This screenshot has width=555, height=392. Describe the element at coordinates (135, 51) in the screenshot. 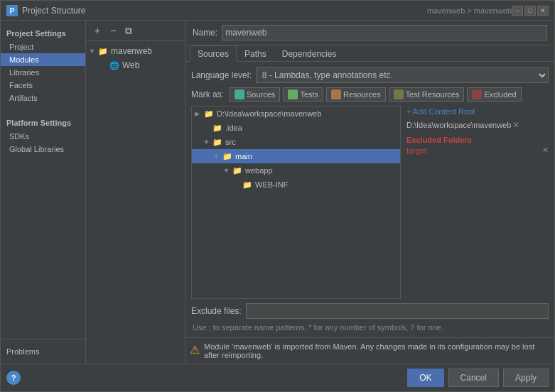

I see `module-tree-root: ▼ 📁 mavenweb` at that location.